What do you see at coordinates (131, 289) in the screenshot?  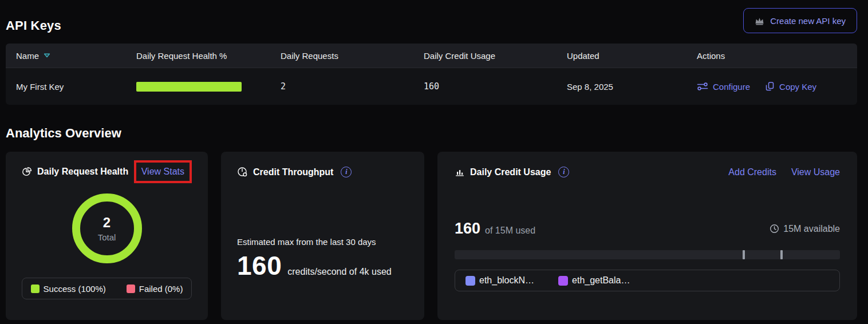 I see `failed-swatch` at bounding box center [131, 289].